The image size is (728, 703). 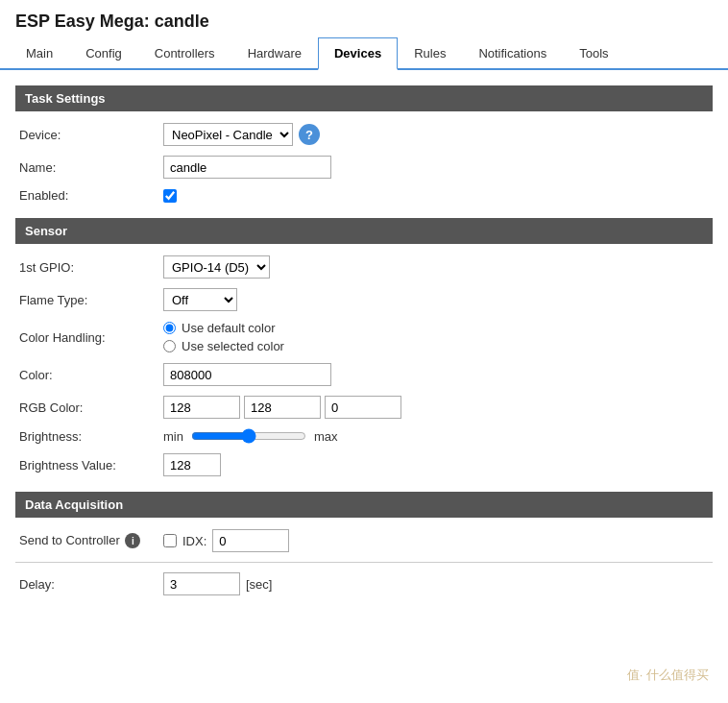 I want to click on color-handling-selected-radio, so click(x=169, y=346).